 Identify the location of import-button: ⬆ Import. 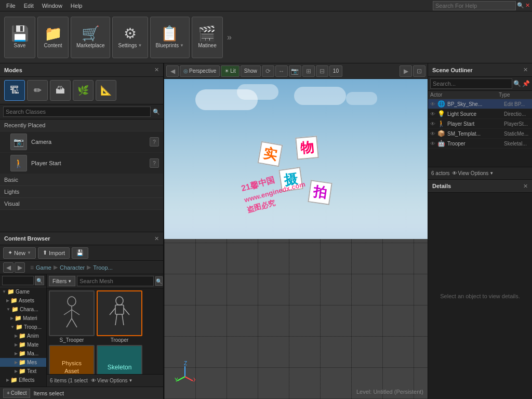
(54, 253).